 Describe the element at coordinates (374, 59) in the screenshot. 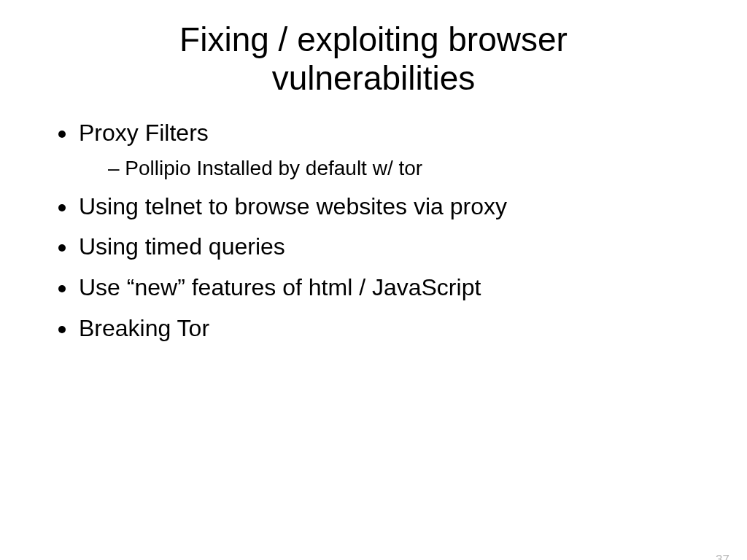

I see `slide-title: Fixing / exploiting browser vulnerabilit…` at that location.